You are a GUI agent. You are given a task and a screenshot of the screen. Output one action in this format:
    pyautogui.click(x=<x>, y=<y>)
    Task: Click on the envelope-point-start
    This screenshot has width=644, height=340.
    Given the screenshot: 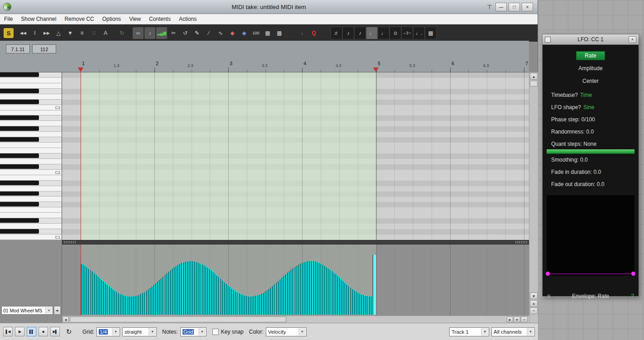 What is the action you would take?
    pyautogui.click(x=548, y=273)
    